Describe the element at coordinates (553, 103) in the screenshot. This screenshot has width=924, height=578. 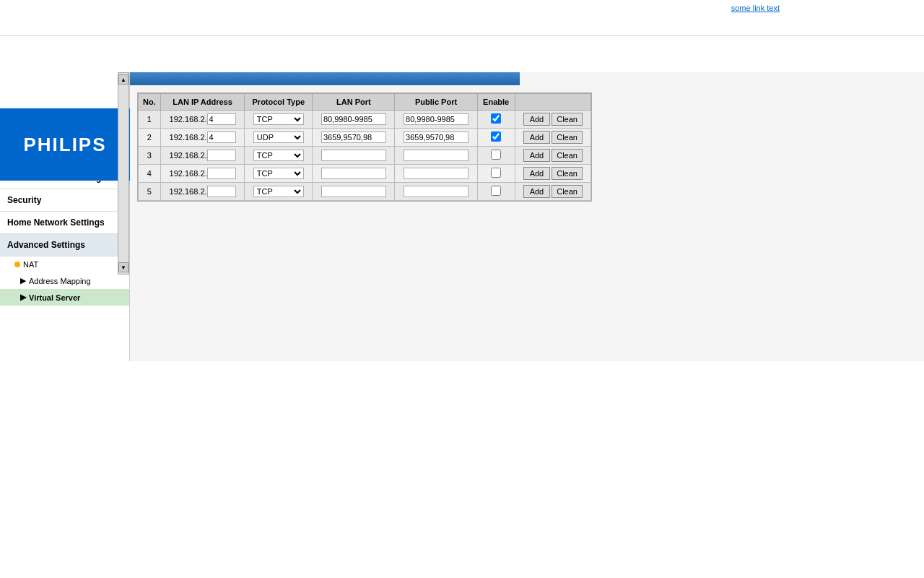
I see `col-actions` at that location.